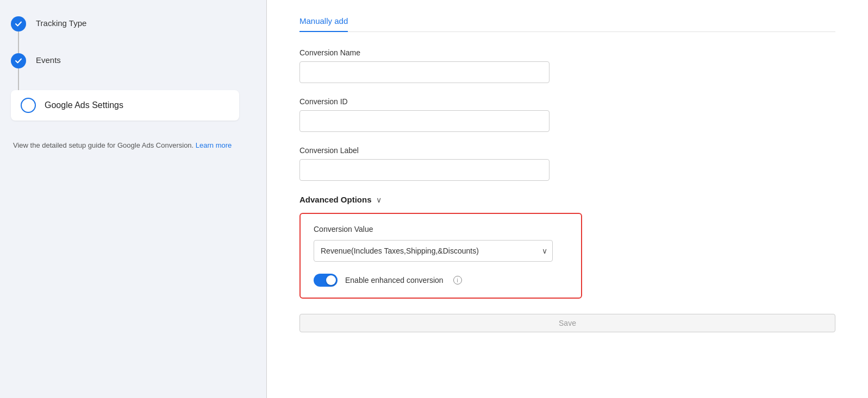  Describe the element at coordinates (567, 66) in the screenshot. I see `form-group-conversion-name: Conversion Name` at that location.